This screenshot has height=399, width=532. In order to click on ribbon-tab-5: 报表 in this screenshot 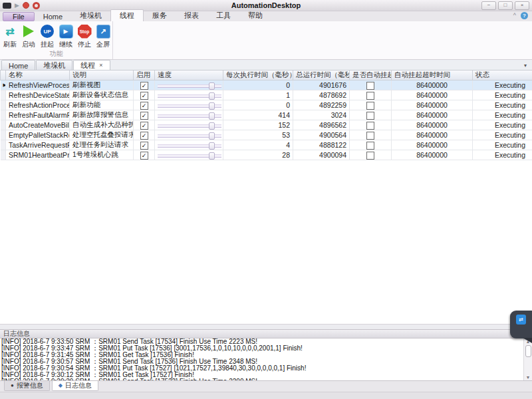, I will do `click(192, 16)`.